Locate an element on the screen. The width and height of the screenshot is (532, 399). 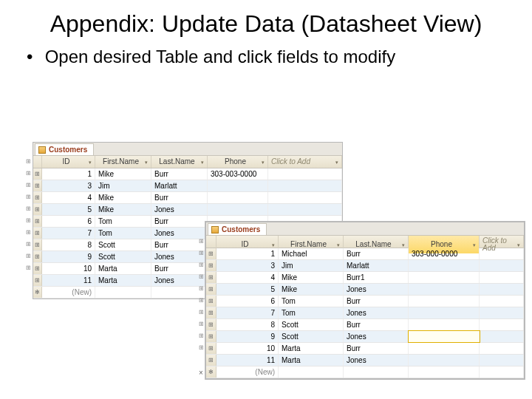
cell-phone: 303-000-0000 is located at coordinates (444, 254).